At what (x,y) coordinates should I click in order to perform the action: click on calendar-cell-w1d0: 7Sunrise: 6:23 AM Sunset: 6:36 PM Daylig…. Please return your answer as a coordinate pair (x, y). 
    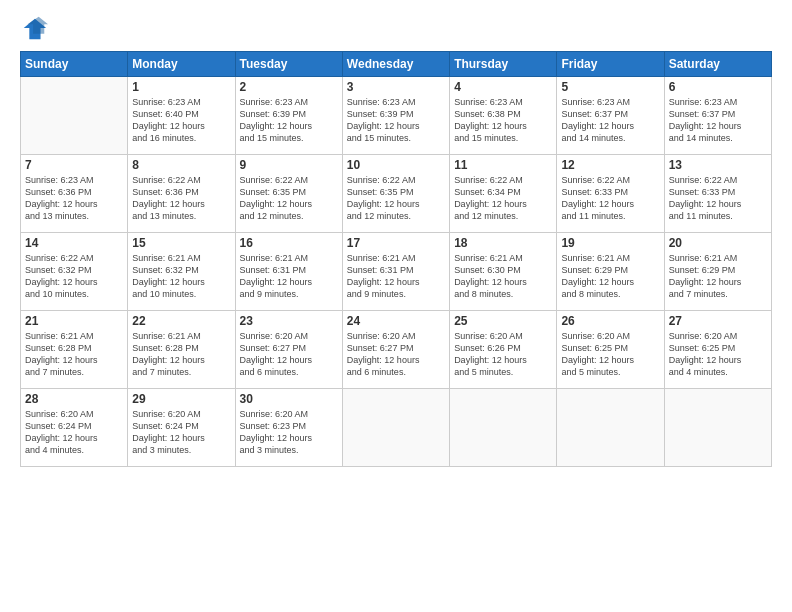
    Looking at the image, I should click on (74, 194).